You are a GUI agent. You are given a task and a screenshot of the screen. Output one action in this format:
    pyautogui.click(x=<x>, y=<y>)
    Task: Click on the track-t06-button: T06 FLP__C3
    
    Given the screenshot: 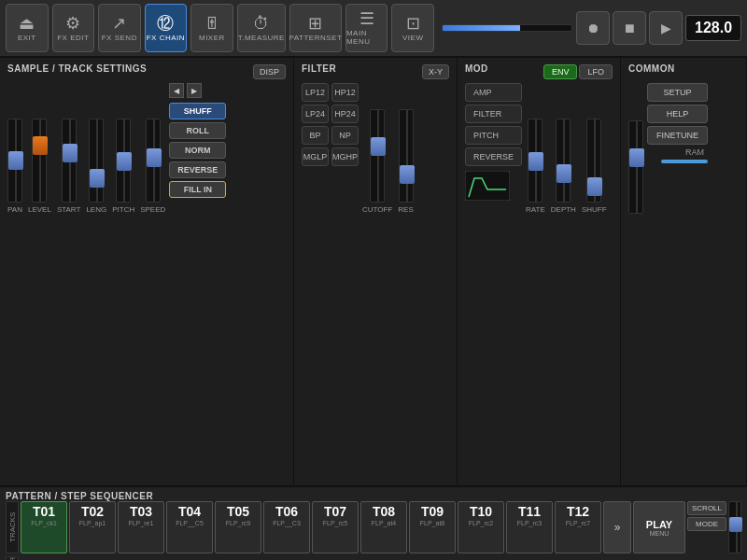 What is the action you would take?
    pyautogui.click(x=287, y=527)
    